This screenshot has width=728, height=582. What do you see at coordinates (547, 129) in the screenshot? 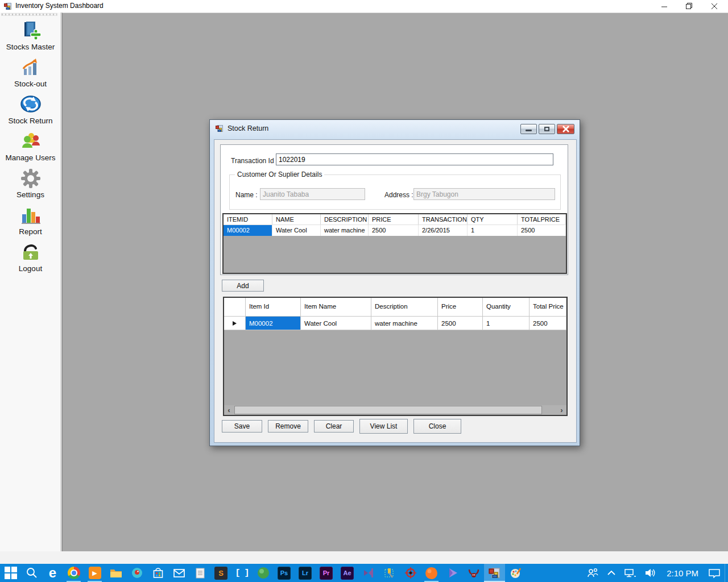
I see `modal-maximize-button` at bounding box center [547, 129].